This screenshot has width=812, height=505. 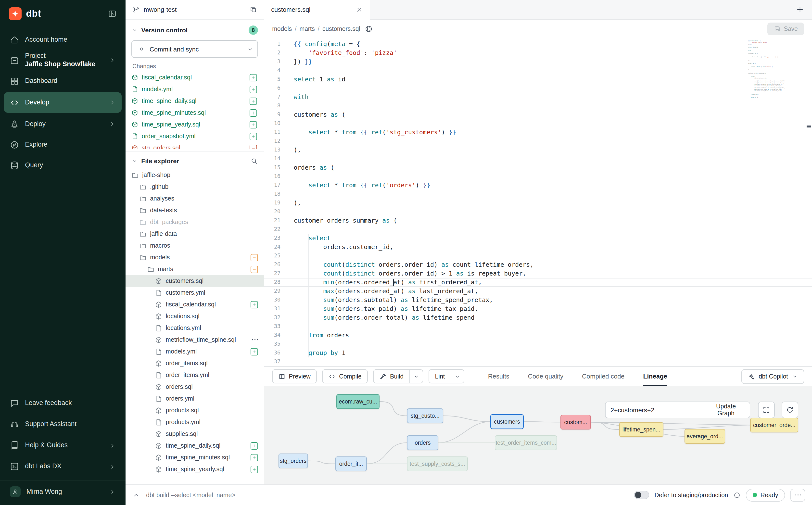 I want to click on code-line-16: 16, so click(x=538, y=176).